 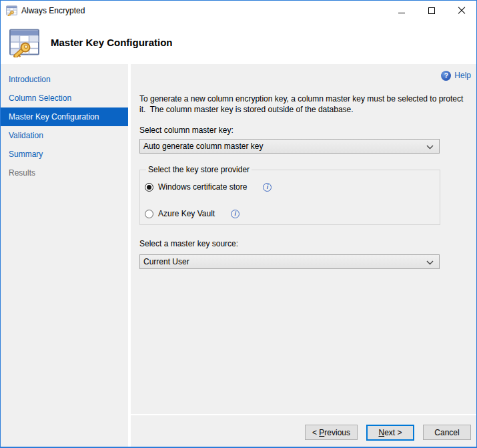 What do you see at coordinates (290, 146) in the screenshot?
I see `column-master-key-dropdown: Auto generate column master key` at bounding box center [290, 146].